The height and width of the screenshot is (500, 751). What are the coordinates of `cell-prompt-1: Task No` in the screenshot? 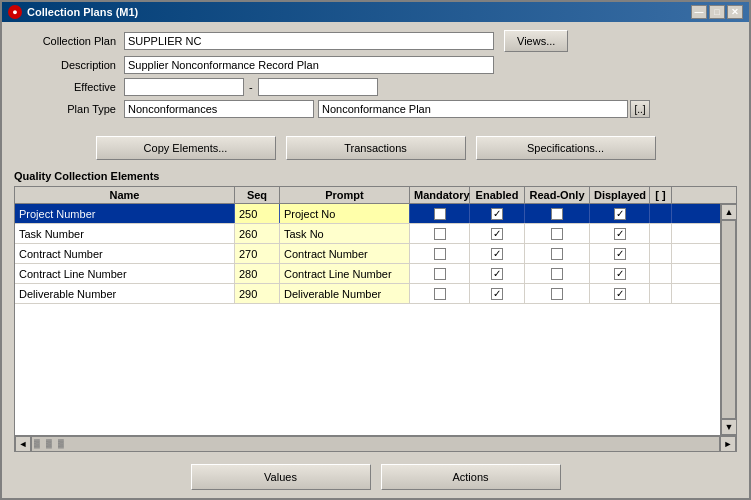 It's located at (345, 234).